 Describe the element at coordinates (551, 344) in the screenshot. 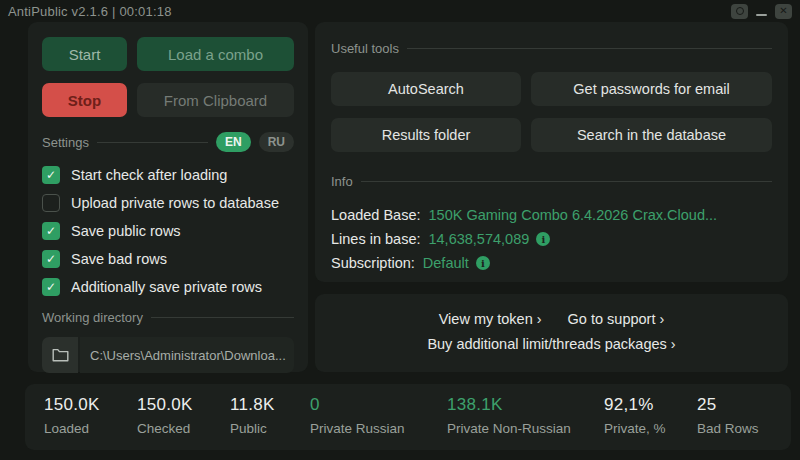

I see `buy-packages-link: Buy additional limit/threads packages ›` at that location.